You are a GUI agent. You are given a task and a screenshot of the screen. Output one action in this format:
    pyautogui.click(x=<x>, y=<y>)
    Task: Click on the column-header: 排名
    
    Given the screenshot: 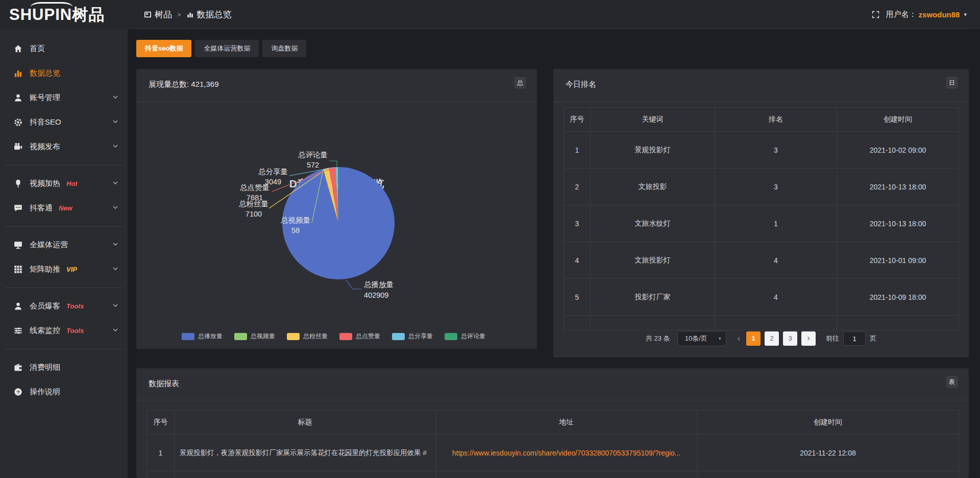 What is the action you would take?
    pyautogui.click(x=776, y=119)
    